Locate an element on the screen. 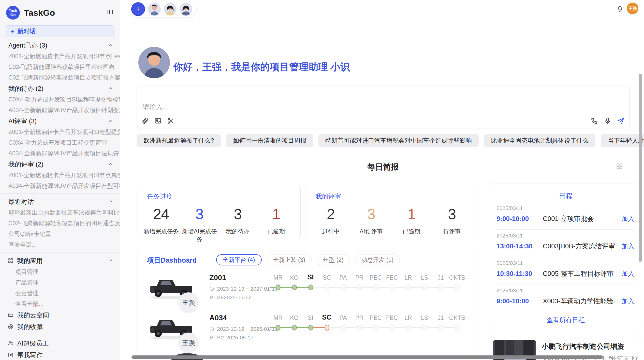 The width and height of the screenshot is (644, 360). milestone-label: OKTB is located at coordinates (457, 318).